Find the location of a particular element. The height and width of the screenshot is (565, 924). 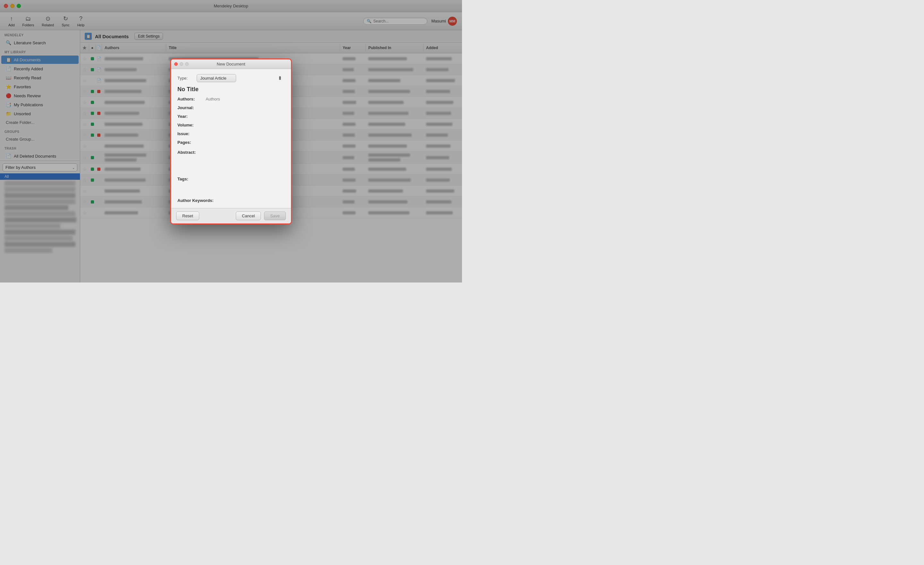

year-input is located at coordinates (245, 116).